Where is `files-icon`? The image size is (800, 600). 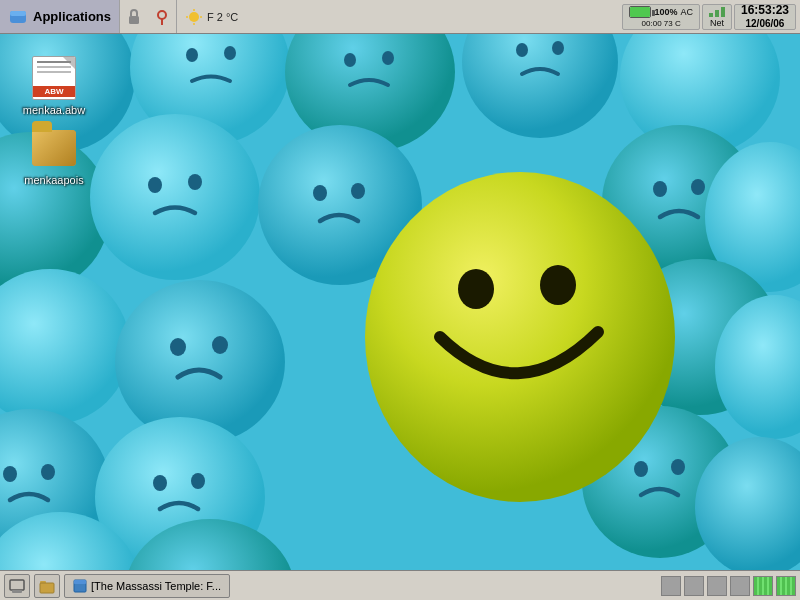
files-icon is located at coordinates (47, 586).